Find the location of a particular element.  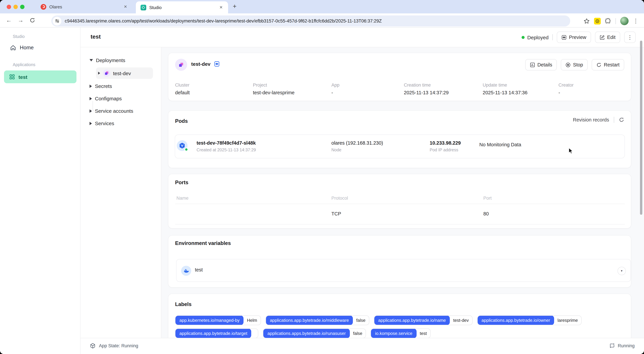

env-card: Environment variables test ▼ is located at coordinates (400, 261).